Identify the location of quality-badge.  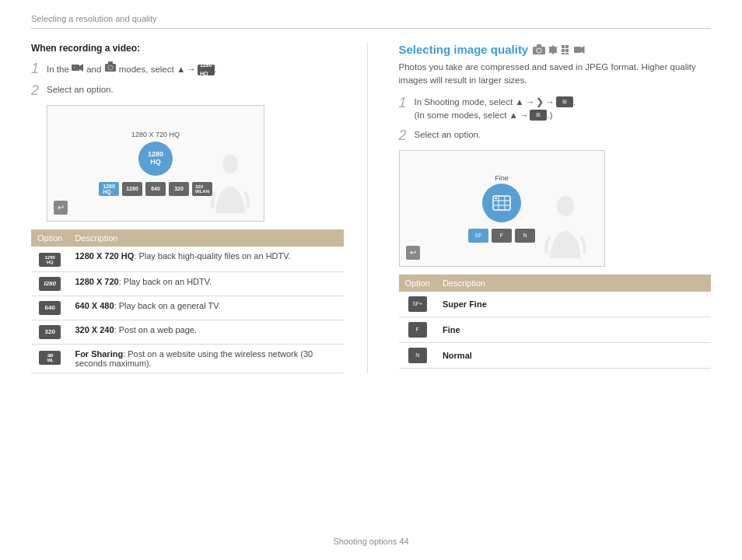
(502, 203).